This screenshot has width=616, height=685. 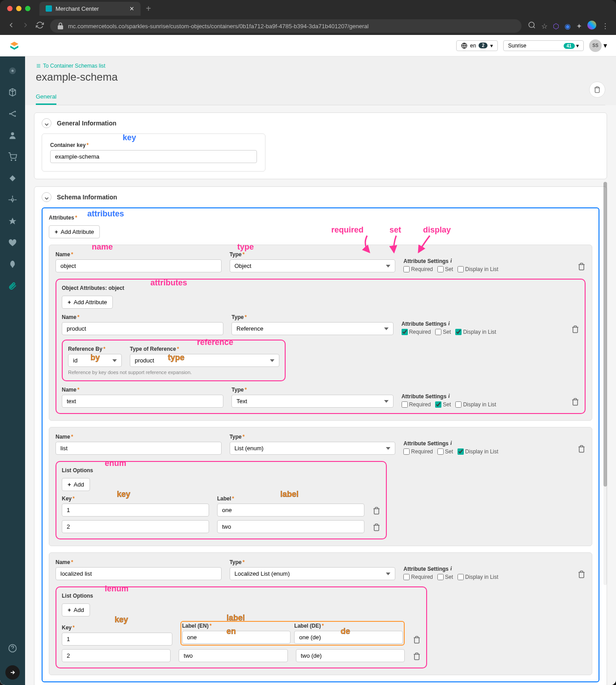 What do you see at coordinates (321, 123) in the screenshot?
I see `general-section-header: ⌵ General Information` at bounding box center [321, 123].